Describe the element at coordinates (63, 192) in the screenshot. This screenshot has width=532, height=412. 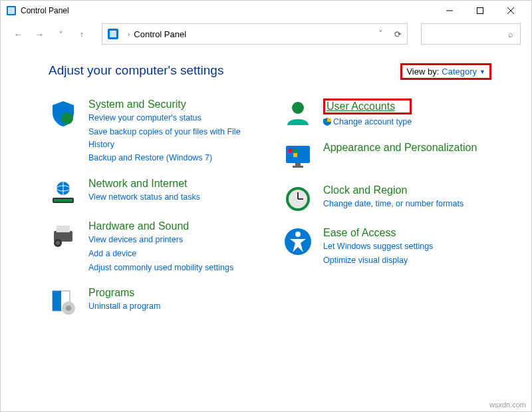
I see `network-icon` at that location.